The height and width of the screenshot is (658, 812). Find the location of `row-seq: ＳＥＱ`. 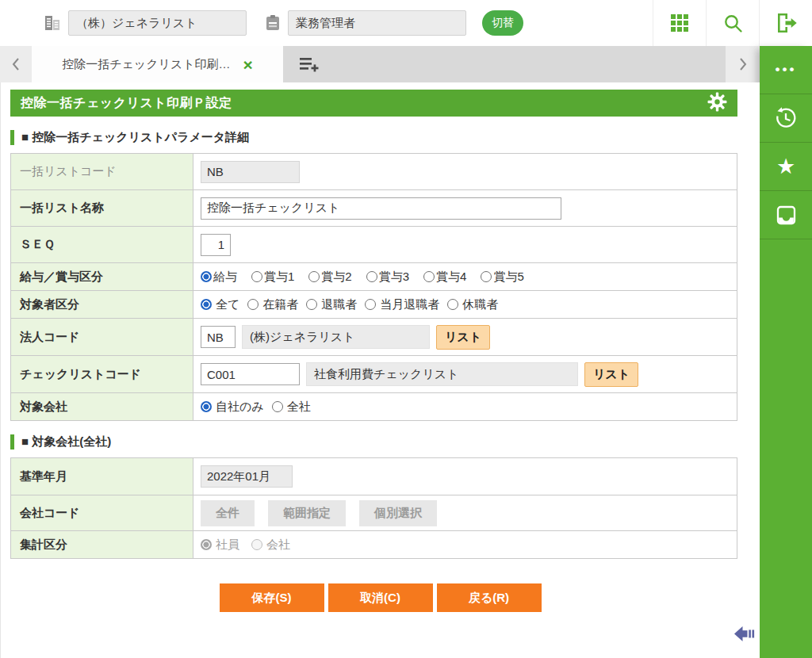

row-seq: ＳＥＱ is located at coordinates (374, 245).